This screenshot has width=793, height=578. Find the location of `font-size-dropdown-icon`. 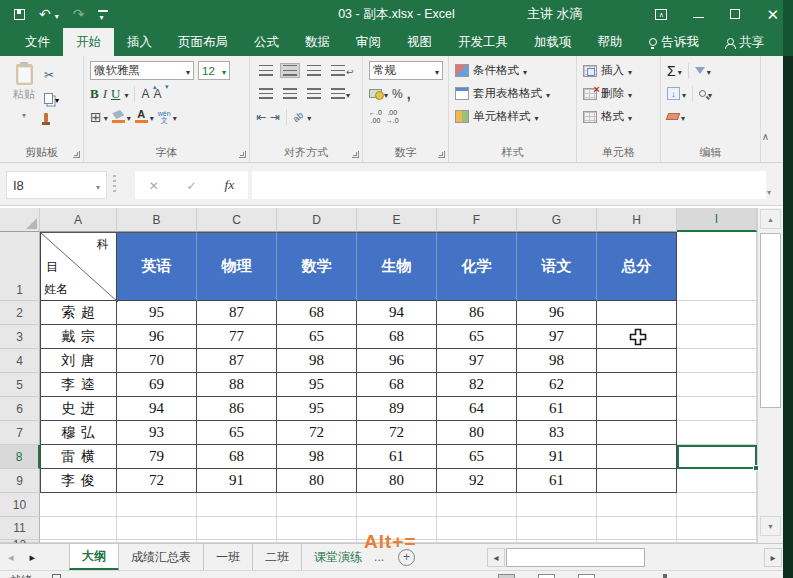

font-size-dropdown-icon is located at coordinates (224, 71).